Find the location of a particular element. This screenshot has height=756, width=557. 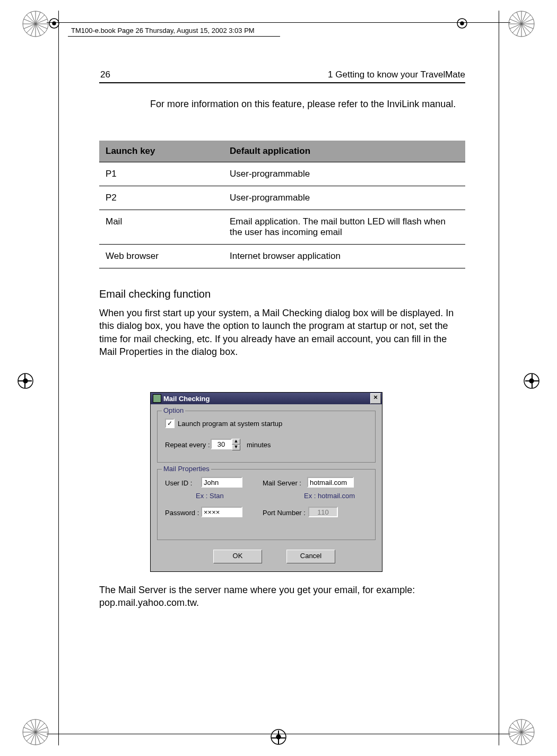

launch-key-table: Launch key Default application P1User-pr… is located at coordinates (282, 205).